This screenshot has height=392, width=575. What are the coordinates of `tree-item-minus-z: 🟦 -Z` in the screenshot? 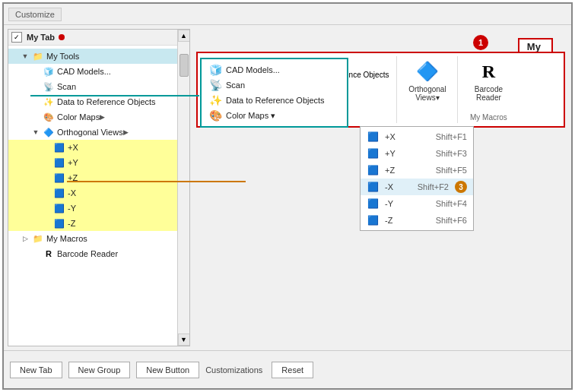 It's located at (99, 223).